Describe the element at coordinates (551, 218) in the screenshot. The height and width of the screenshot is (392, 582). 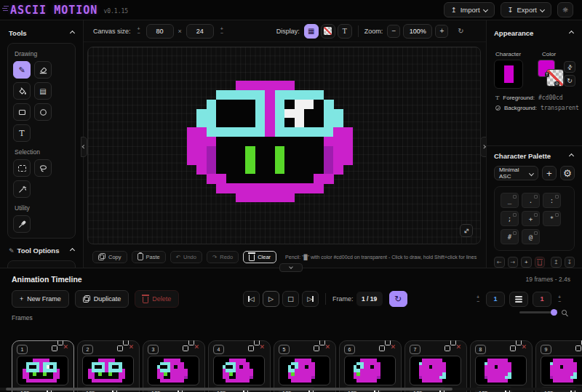
I see `palette-character: *` at that location.